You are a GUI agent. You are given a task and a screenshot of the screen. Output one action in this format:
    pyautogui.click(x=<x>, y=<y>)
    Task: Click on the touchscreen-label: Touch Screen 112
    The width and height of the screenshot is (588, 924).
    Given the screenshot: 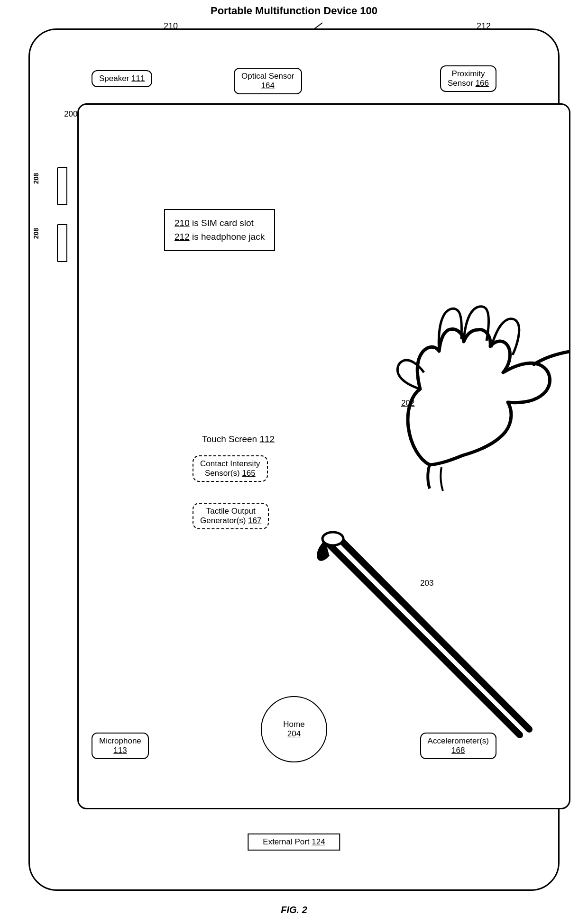 What is the action you would take?
    pyautogui.click(x=238, y=439)
    